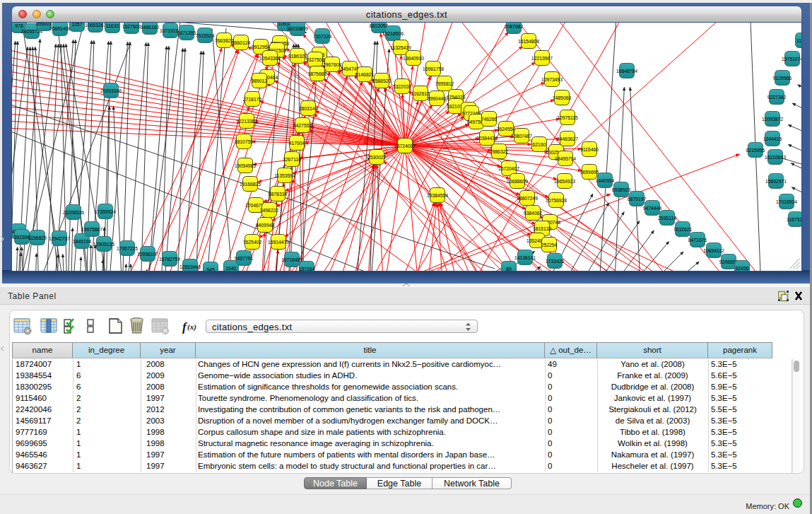 The height and width of the screenshot is (514, 812). Describe the element at coordinates (315, 59) in the screenshot. I see `svg-text: 9327508` at that location.